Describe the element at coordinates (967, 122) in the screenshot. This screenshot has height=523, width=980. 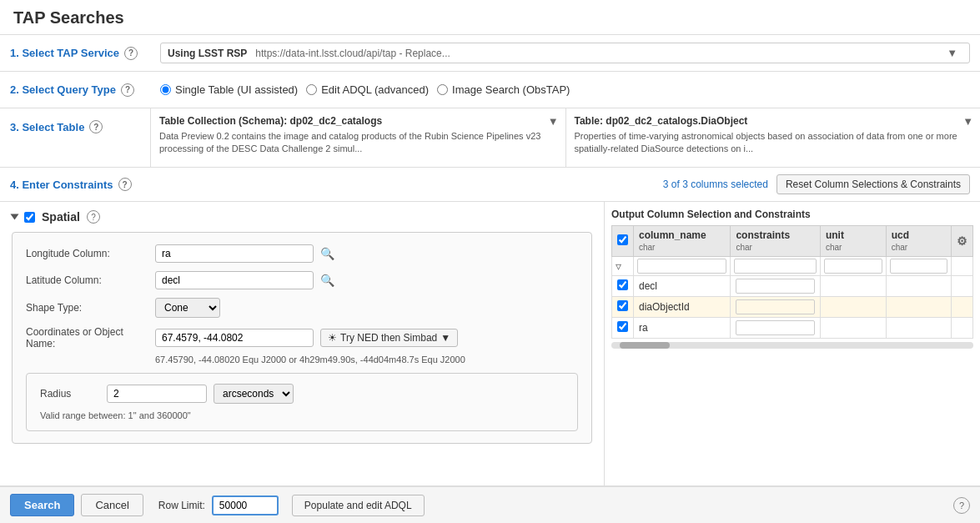
I see `table-dropdown-icon: ▼` at that location.